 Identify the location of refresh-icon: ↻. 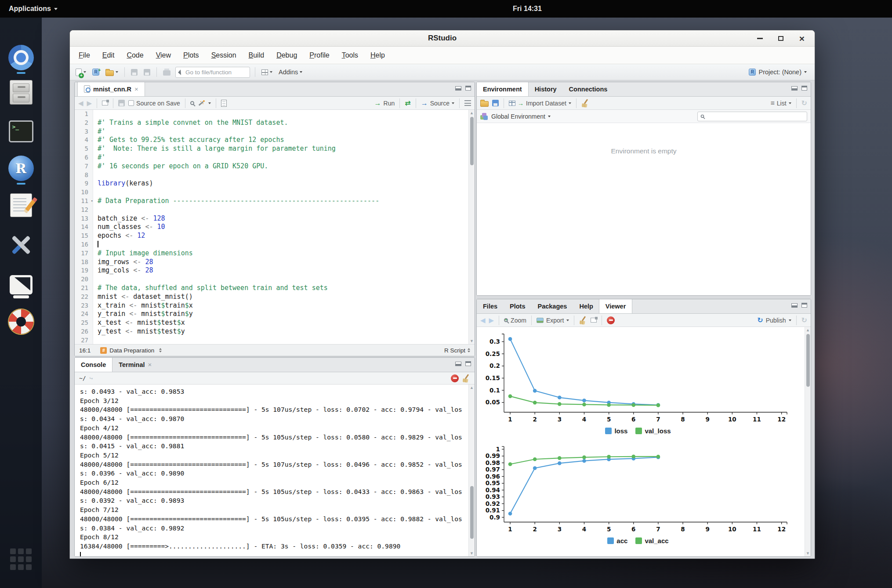
(804, 320).